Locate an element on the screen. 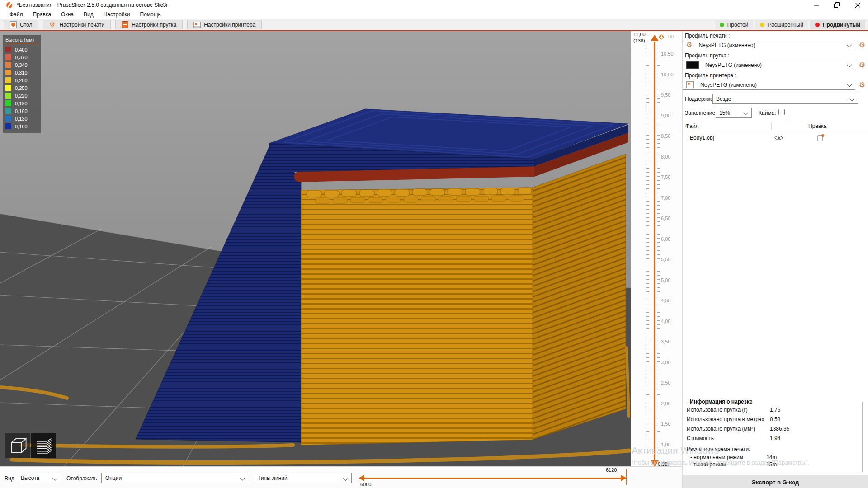 Image resolution: width=868 pixels, height=488 pixels. editor-view-button is located at coordinates (18, 446).